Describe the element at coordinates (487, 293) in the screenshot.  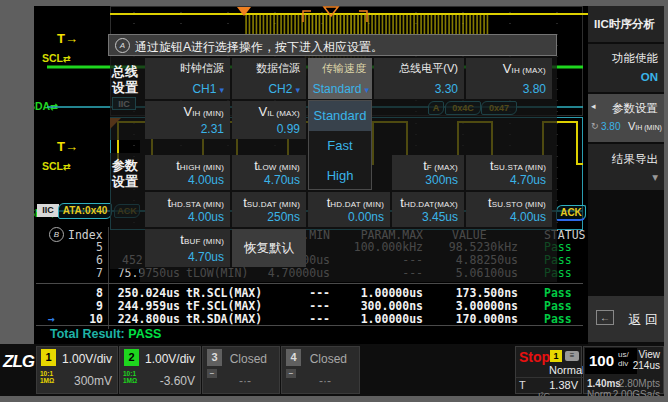
I see `cell-value: 173.500ns` at that location.